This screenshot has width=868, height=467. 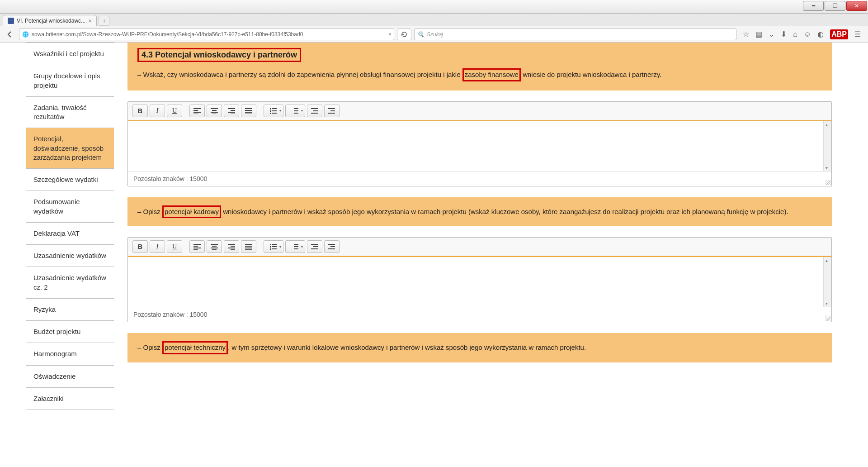 I want to click on sidebar-item-uzasadnienie2: Uzasadnienie wydatków cz. 2, so click(x=70, y=283).